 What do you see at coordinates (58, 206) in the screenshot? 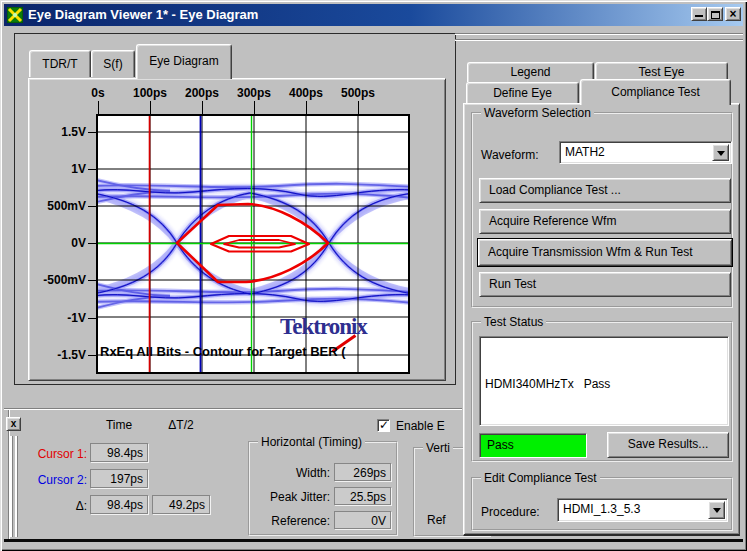
I see `y-axis-label: 500mV` at bounding box center [58, 206].